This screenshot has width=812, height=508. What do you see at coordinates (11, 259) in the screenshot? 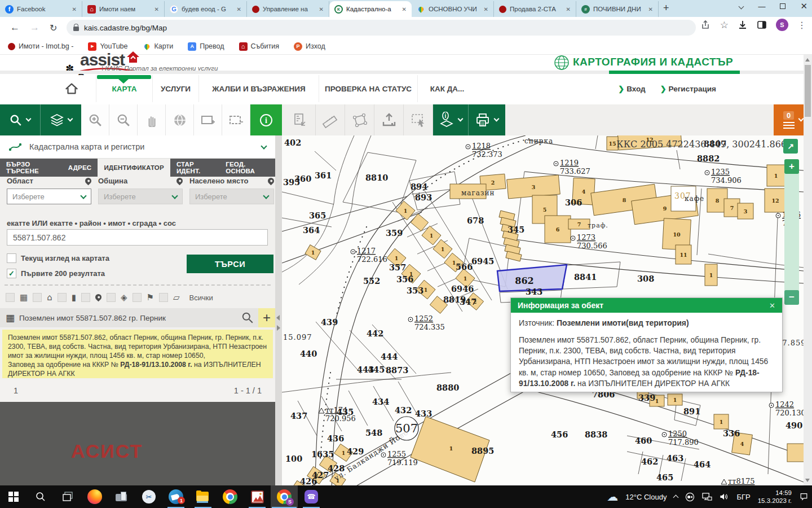
I see `current-view-checkbox` at bounding box center [11, 259].